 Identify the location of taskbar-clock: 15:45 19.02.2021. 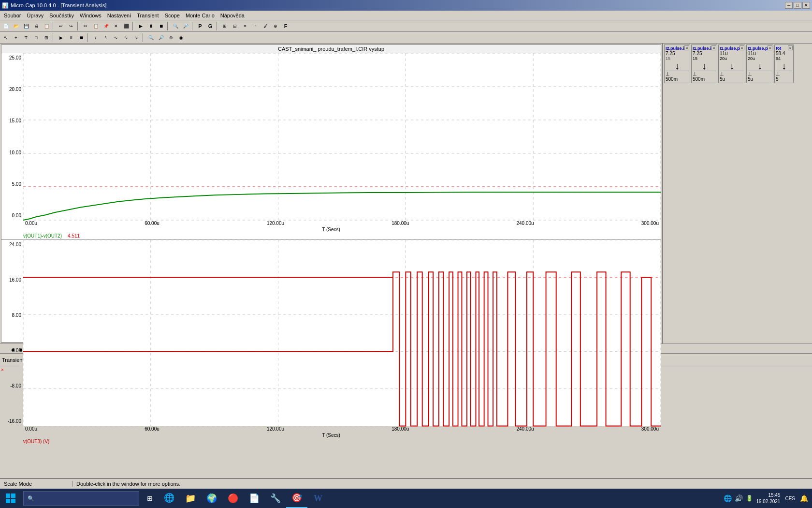
(768, 498).